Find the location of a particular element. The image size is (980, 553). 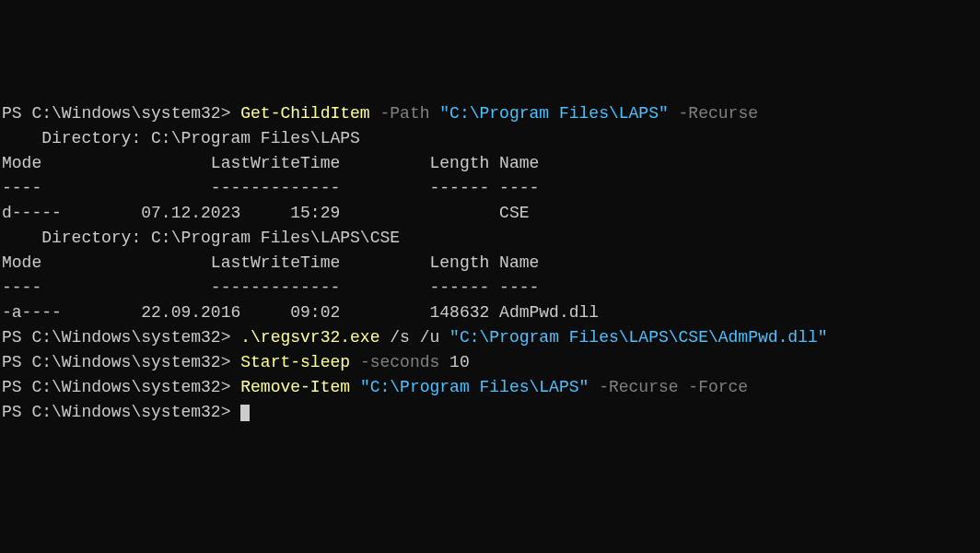

param: -seconds is located at coordinates (400, 362).